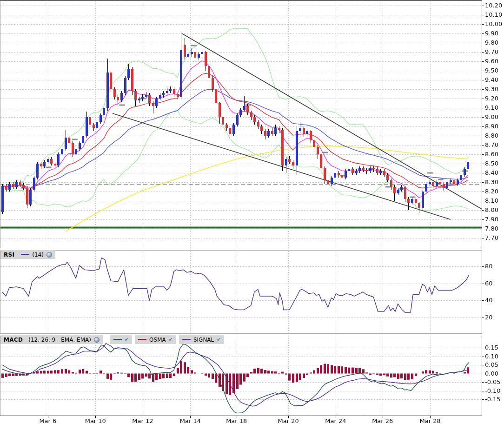  What do you see at coordinates (219, 339) in the screenshot?
I see `signal-checkbox-checked-icon: ✔` at bounding box center [219, 339].